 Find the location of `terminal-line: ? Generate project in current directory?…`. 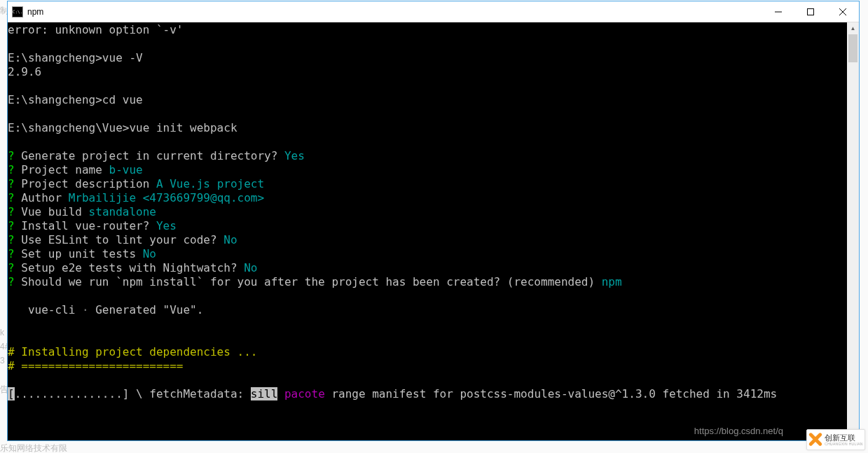

terminal-line: ? Generate project in current directory?… is located at coordinates (433, 156).